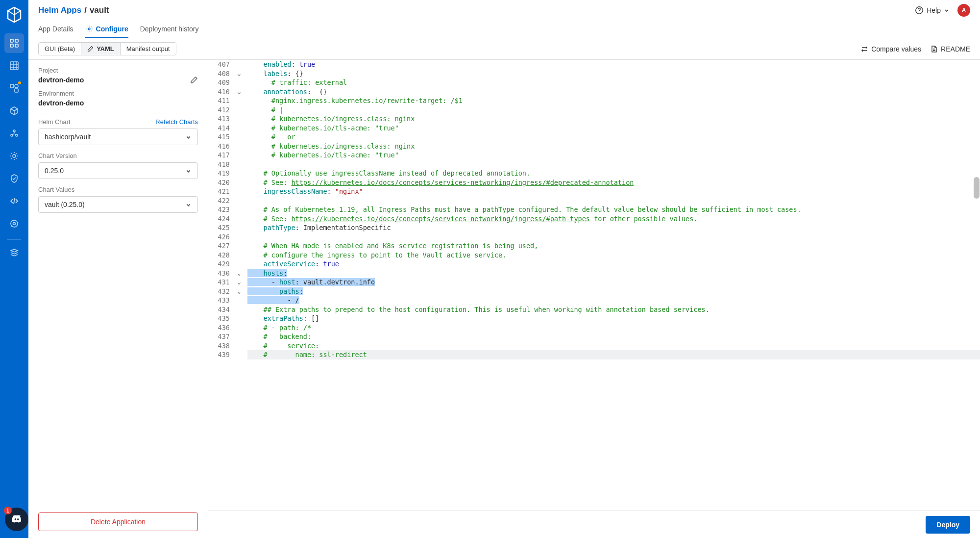 The width and height of the screenshot is (980, 538). What do you see at coordinates (14, 111) in the screenshot?
I see `nav-cube` at bounding box center [14, 111].